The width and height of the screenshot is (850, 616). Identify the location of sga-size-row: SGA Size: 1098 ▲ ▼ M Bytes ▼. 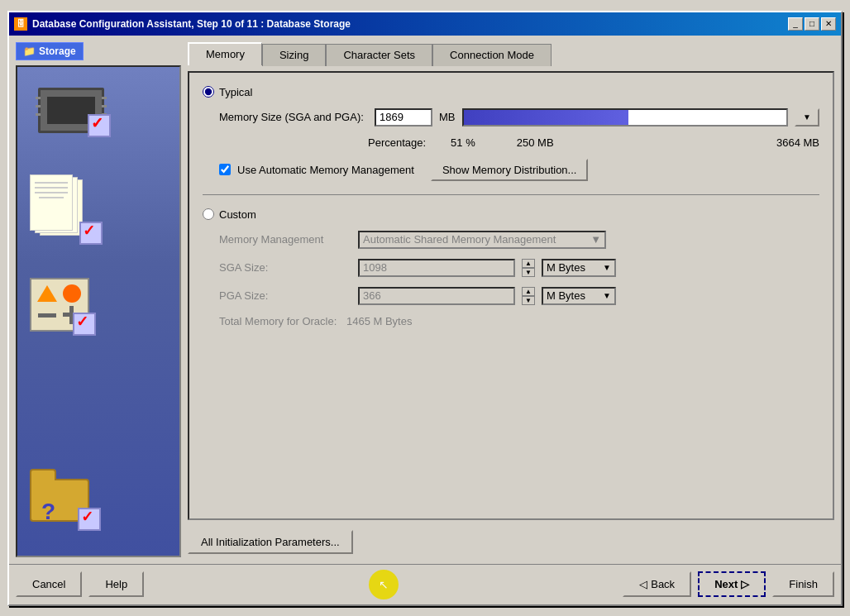
(519, 268).